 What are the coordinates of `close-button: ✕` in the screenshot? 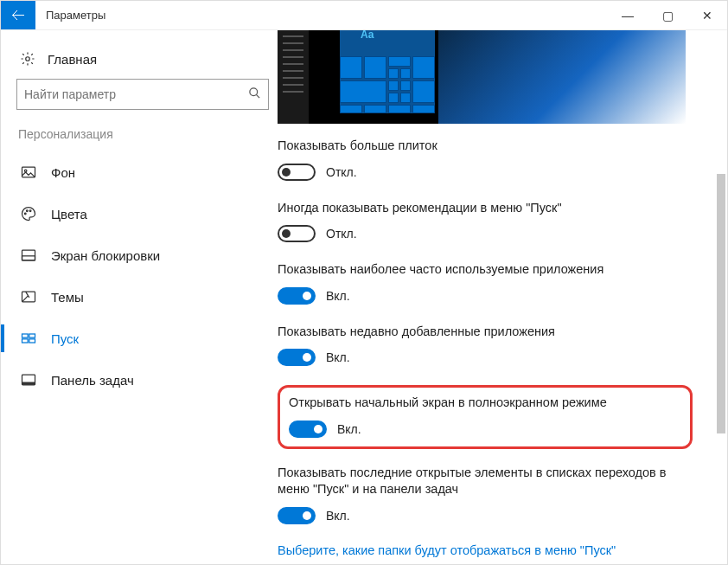 It's located at (707, 16).